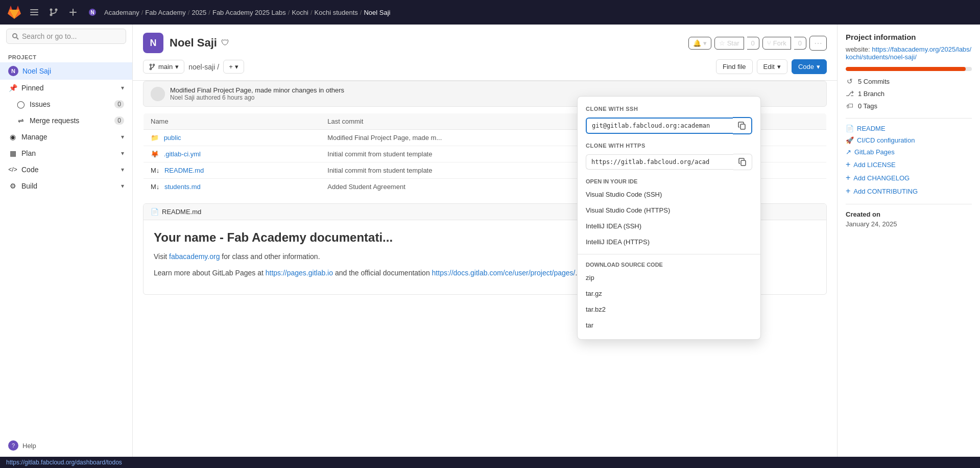 This screenshot has height=468, width=980. I want to click on https-clone-input, so click(660, 162).